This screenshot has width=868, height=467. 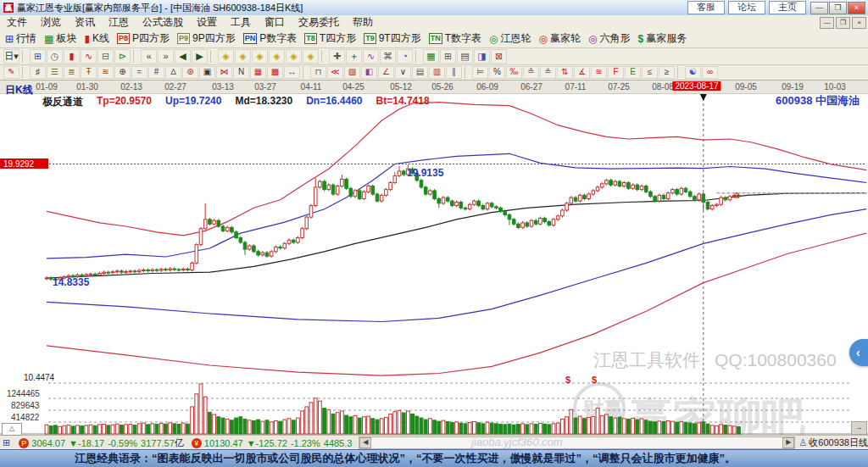 What do you see at coordinates (37, 73) in the screenshot?
I see `tool-icon-toolbar3-2: ♯` at bounding box center [37, 73].